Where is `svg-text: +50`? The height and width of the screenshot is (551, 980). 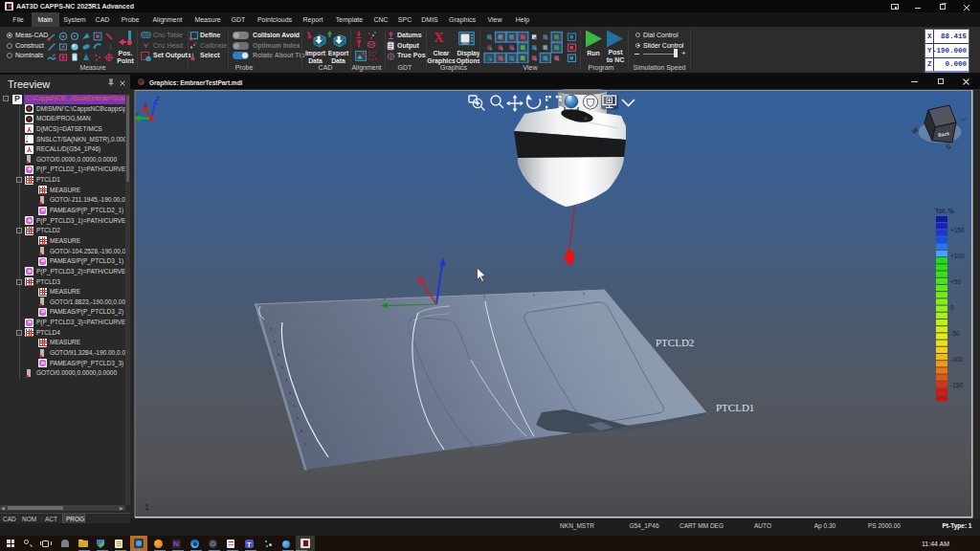 svg-text: +50 is located at coordinates (955, 281).